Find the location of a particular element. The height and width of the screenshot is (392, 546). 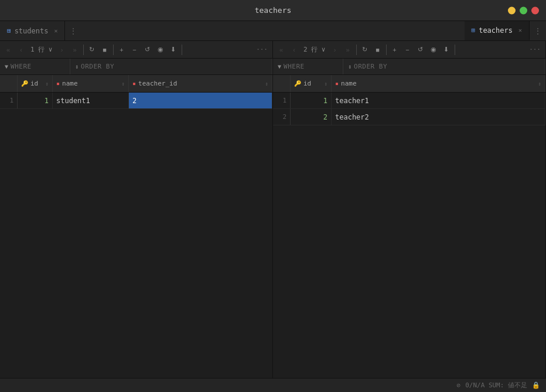

teachers-nav-next: › is located at coordinates (335, 50).